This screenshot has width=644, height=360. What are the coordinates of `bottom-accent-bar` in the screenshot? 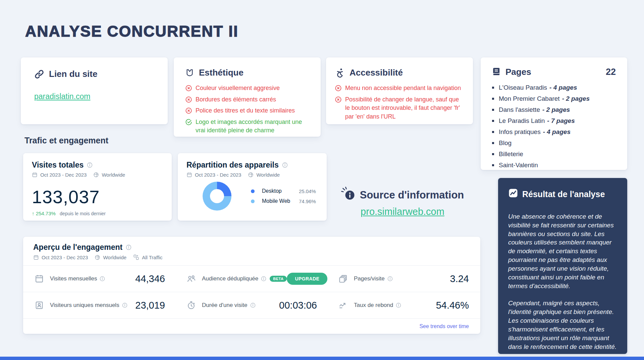 It's located at (322, 358).